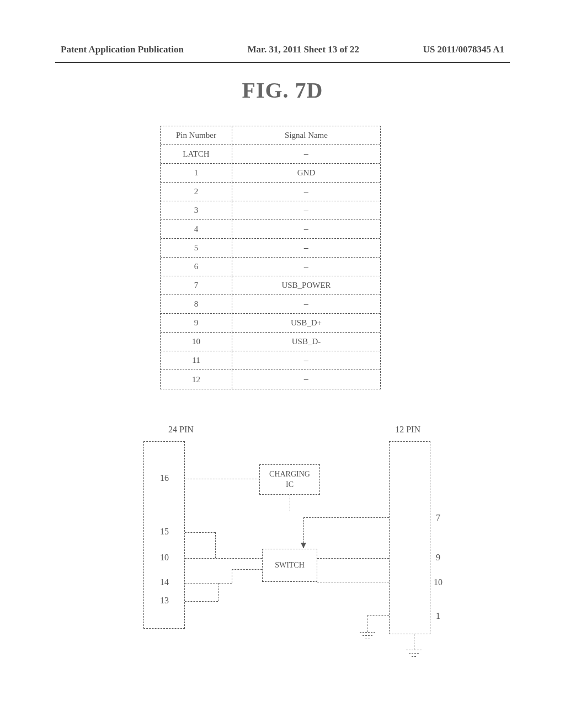  Describe the element at coordinates (196, 323) in the screenshot. I see `cell-pin: 9` at that location.